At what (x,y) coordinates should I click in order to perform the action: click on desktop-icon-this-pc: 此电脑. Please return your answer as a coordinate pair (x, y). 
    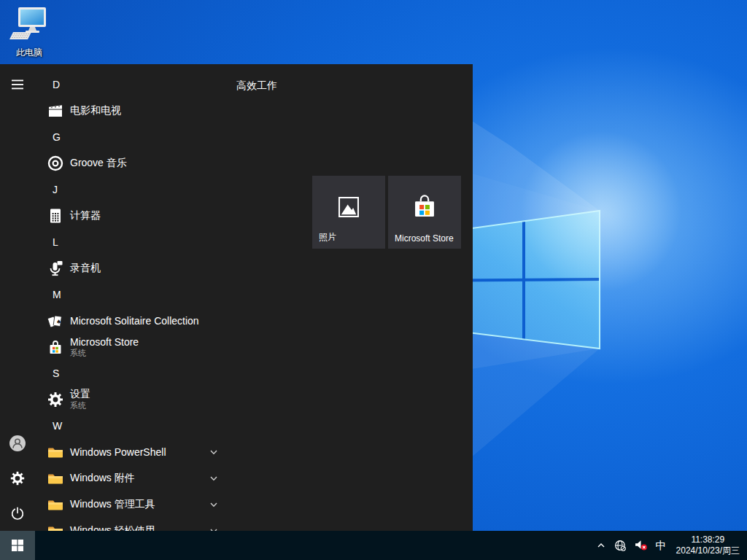
    Looking at the image, I should click on (29, 32).